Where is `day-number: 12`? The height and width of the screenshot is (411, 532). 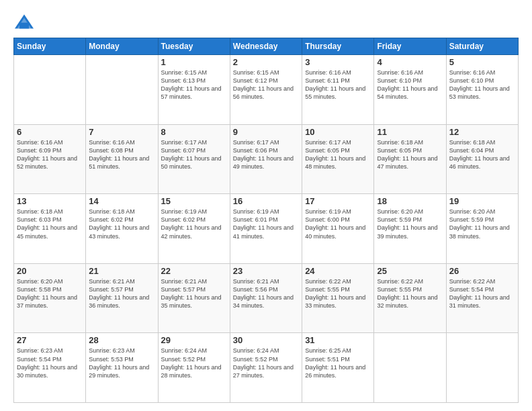
day-number: 12 is located at coordinates (482, 132).